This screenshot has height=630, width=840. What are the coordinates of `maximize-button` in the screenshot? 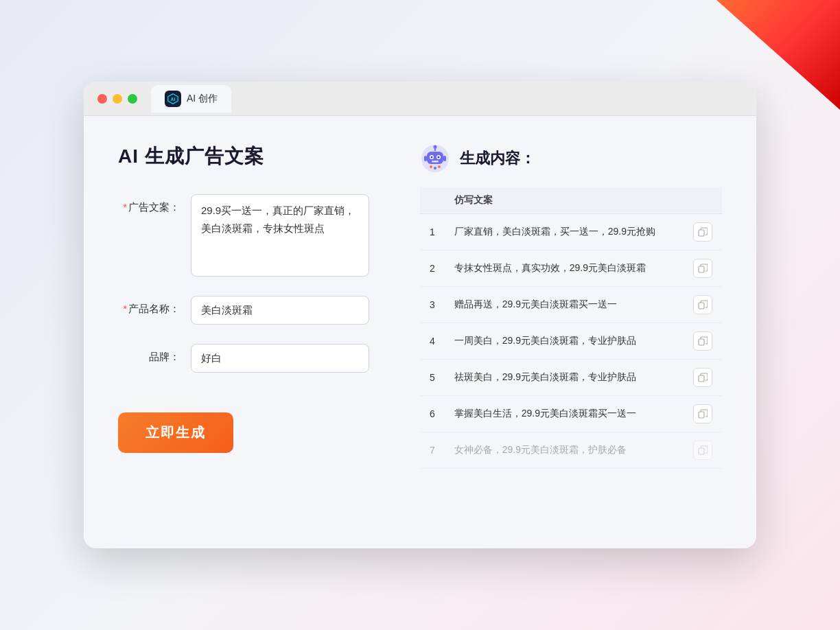 It's located at (132, 99).